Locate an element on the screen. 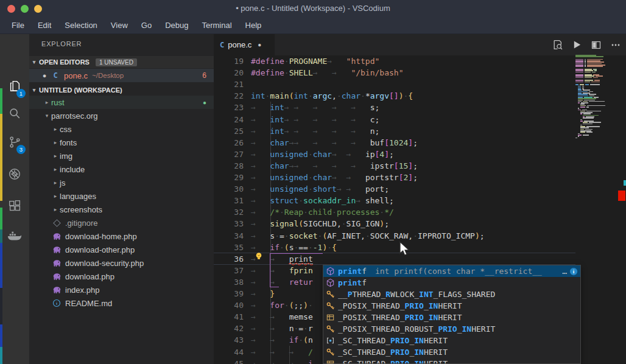 Image resolution: width=626 pixels, height=364 pixels. activity-docker-button is located at coordinates (15, 236).